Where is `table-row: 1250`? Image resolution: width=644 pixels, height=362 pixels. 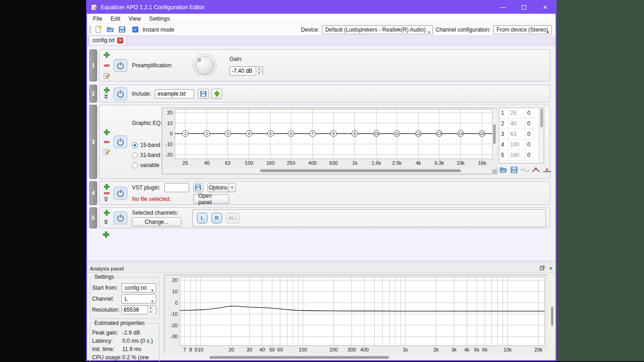 table-row: 1250 is located at coordinates (519, 113).